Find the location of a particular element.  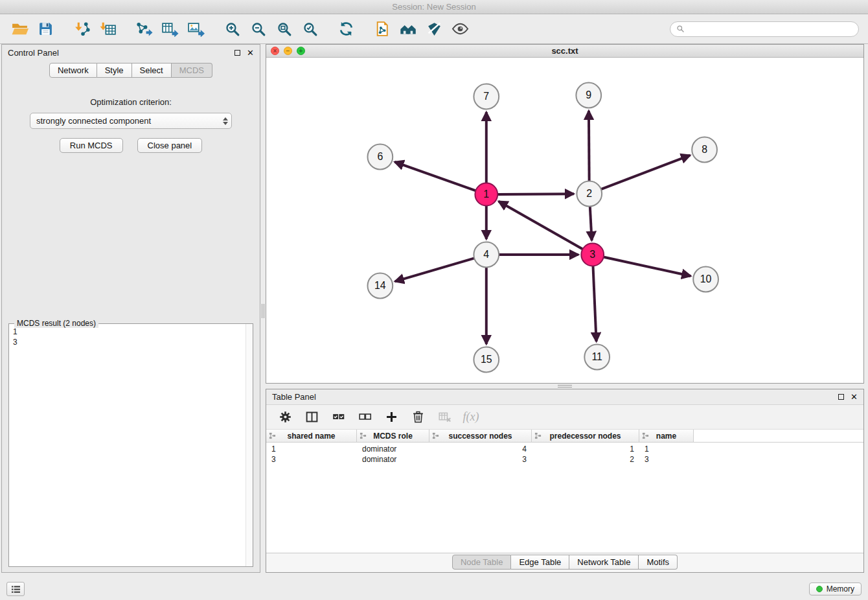

list-icon is located at coordinates (16, 590).